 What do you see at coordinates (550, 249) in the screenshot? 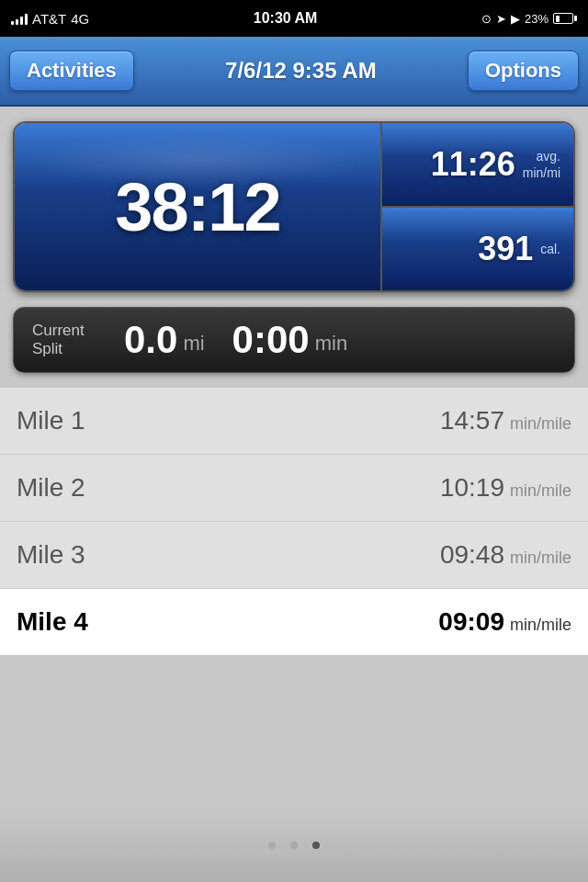
I see `calories-label: cal.` at bounding box center [550, 249].